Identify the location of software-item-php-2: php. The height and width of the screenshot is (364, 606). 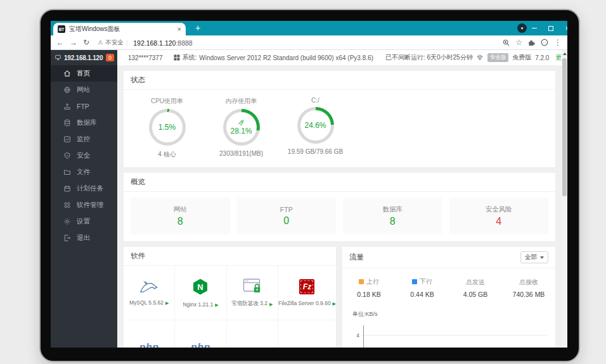
(200, 334).